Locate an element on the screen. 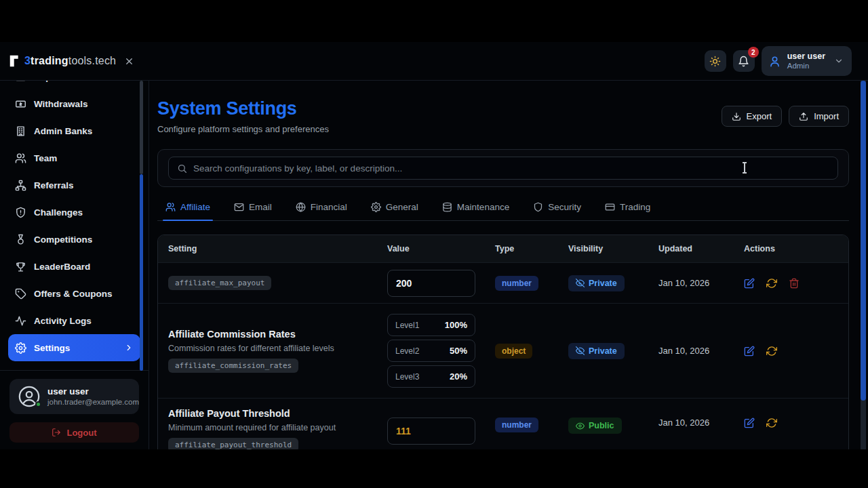 The image size is (868, 488). level-value: 100% is located at coordinates (456, 325).